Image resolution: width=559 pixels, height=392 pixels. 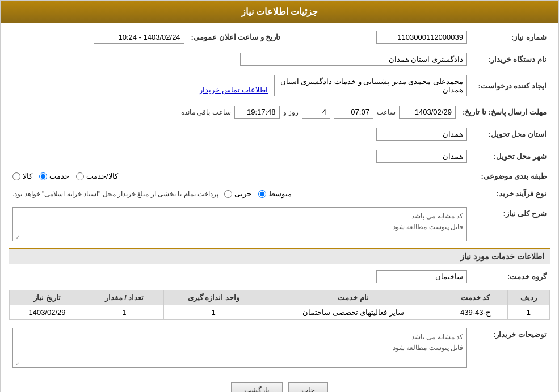 I want to click on process-jozii-label: جزیی, so click(x=243, y=194).